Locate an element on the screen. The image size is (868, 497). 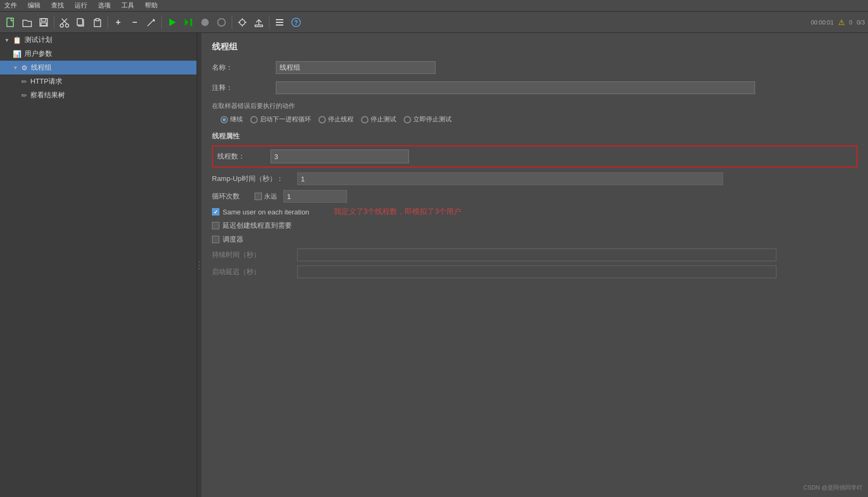
test-plan-icon: 📋 is located at coordinates (17, 40).